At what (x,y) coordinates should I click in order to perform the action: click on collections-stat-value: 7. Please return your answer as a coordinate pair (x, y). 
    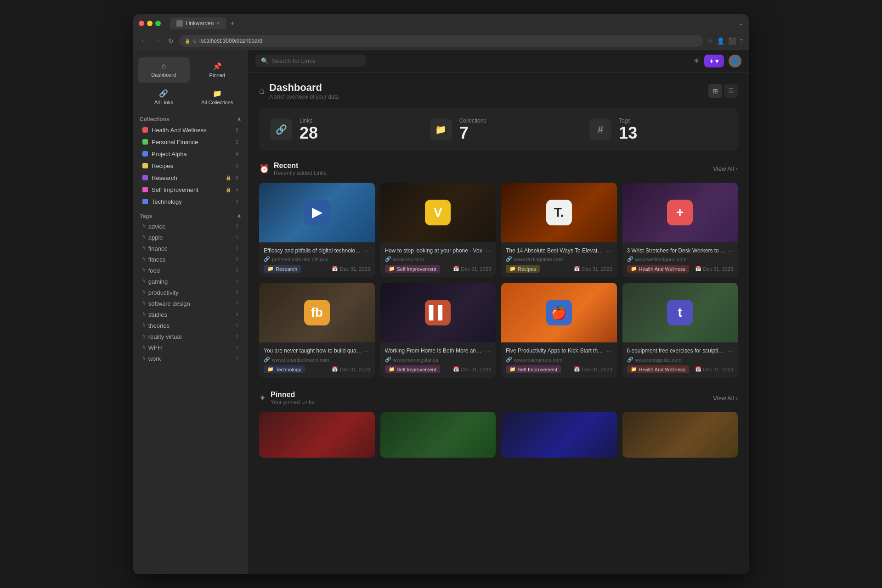
    Looking at the image, I should click on (473, 133).